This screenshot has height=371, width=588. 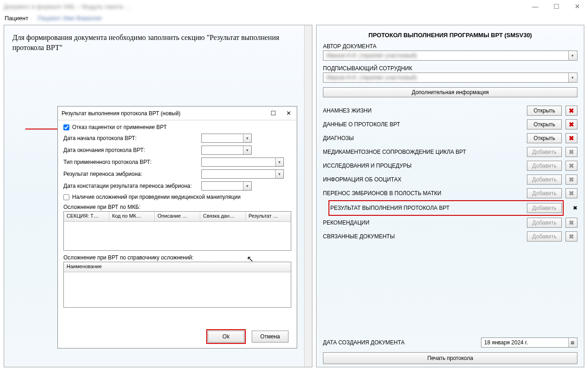 I want to click on complication-checkbox, so click(x=66, y=197).